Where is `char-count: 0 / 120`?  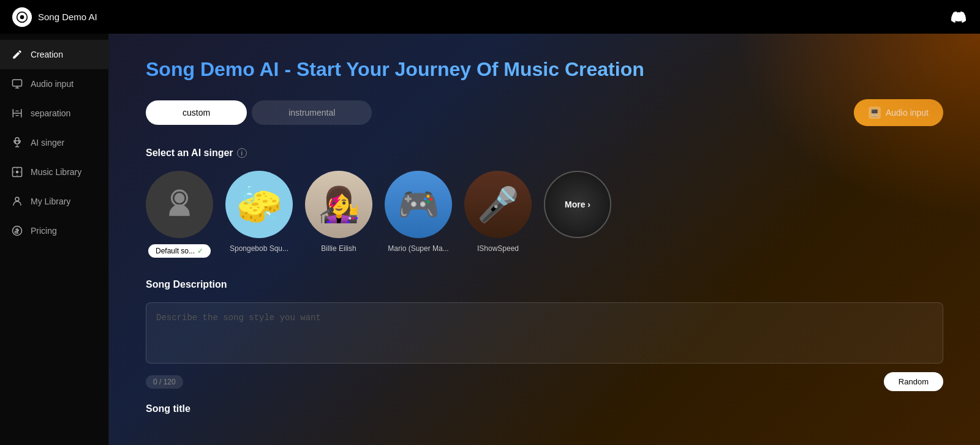 char-count: 0 / 120 is located at coordinates (164, 382).